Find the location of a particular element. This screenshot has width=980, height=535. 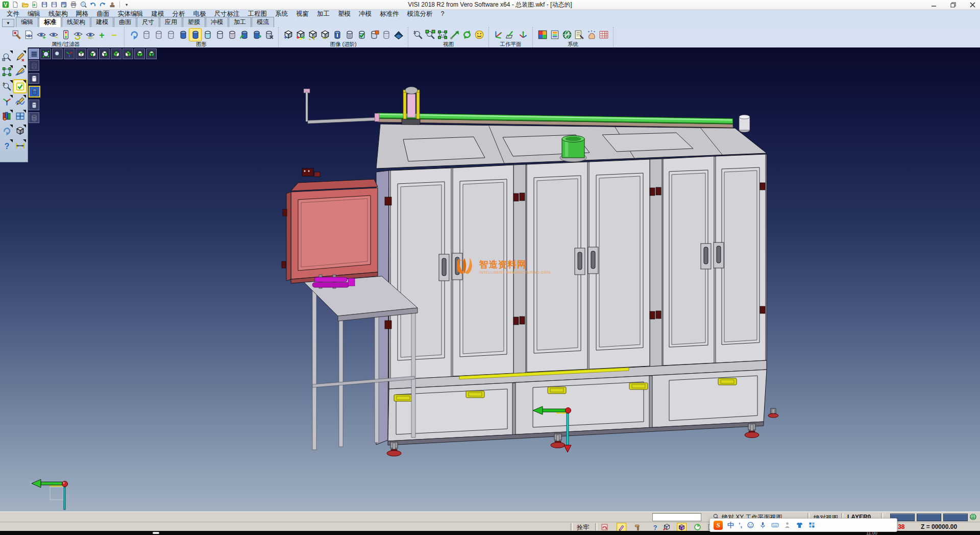

tabbar-dropdown-icon: ▼ is located at coordinates (8, 23).